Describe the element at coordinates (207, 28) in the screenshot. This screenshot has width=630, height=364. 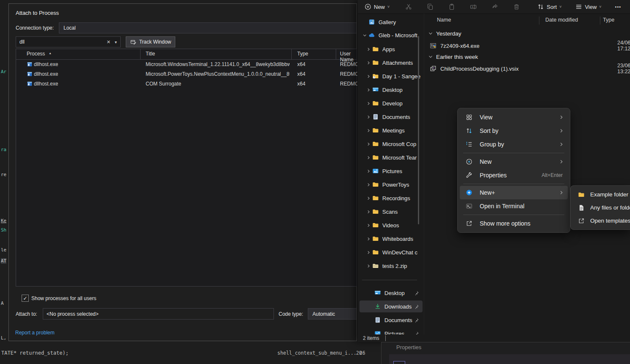
I see `connection-type-combo: Local` at that location.